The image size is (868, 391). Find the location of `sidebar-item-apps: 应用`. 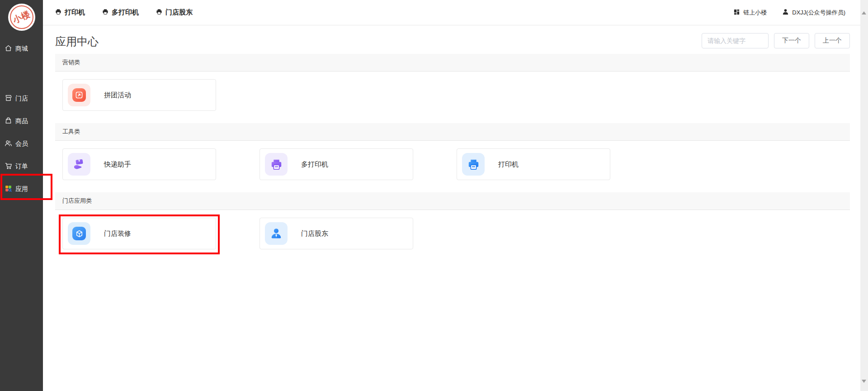

sidebar-item-apps: 应用 is located at coordinates (22, 189).